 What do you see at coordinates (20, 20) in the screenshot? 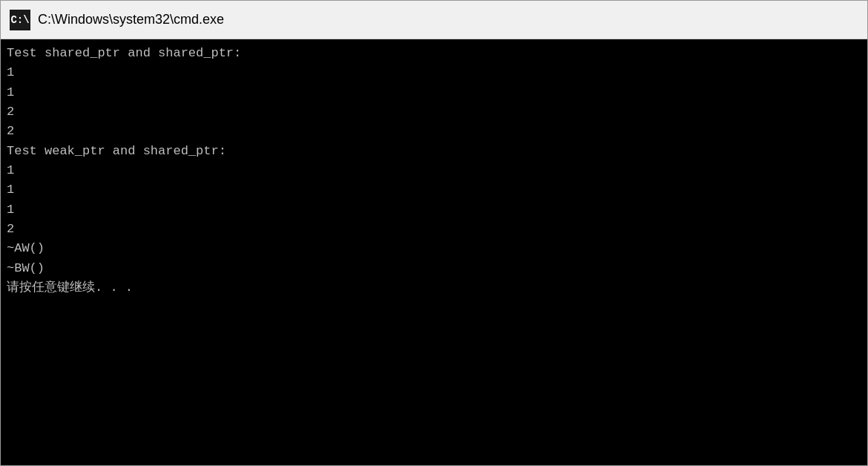
I see `cmd-icon: C:\` at bounding box center [20, 20].